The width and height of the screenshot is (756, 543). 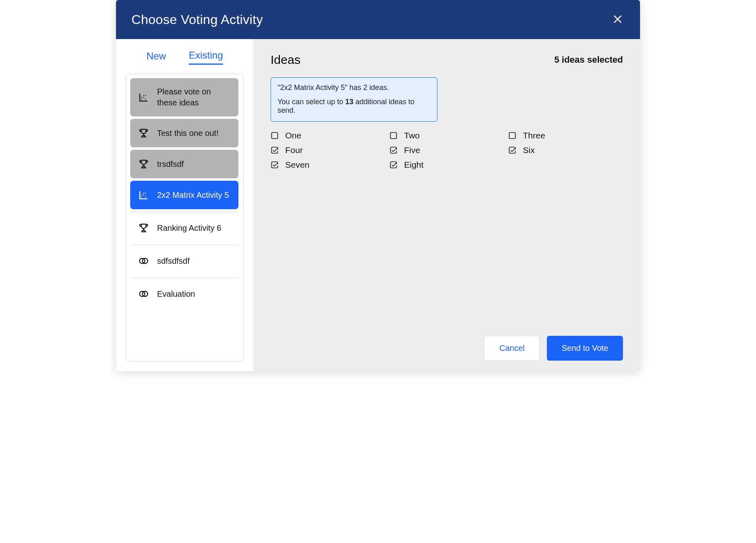 I want to click on activity-item: 2x2 Matrix Activity 5, so click(x=184, y=195).